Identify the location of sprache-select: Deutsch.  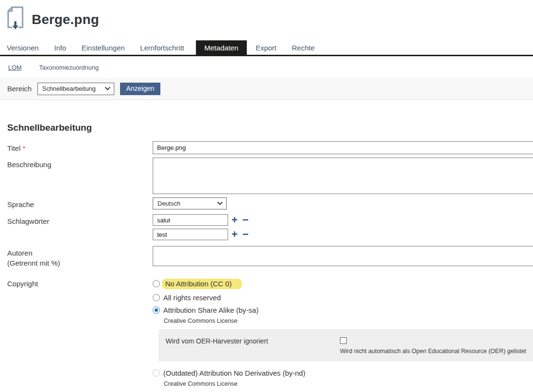
(190, 204).